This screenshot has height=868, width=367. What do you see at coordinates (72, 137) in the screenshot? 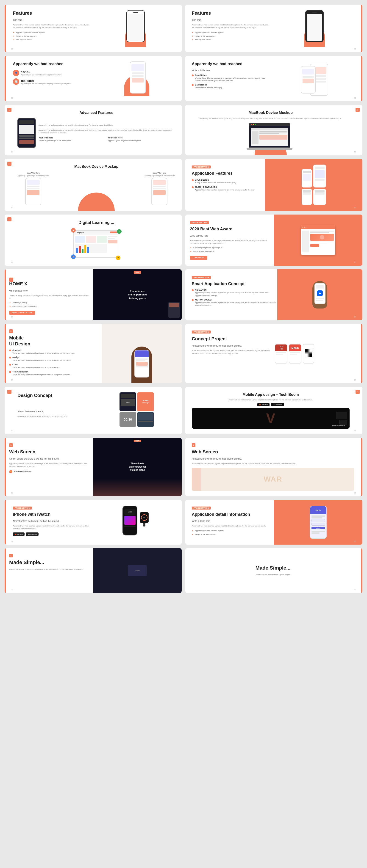
I see `your-title-1: Your Title Here` at bounding box center [72, 137].